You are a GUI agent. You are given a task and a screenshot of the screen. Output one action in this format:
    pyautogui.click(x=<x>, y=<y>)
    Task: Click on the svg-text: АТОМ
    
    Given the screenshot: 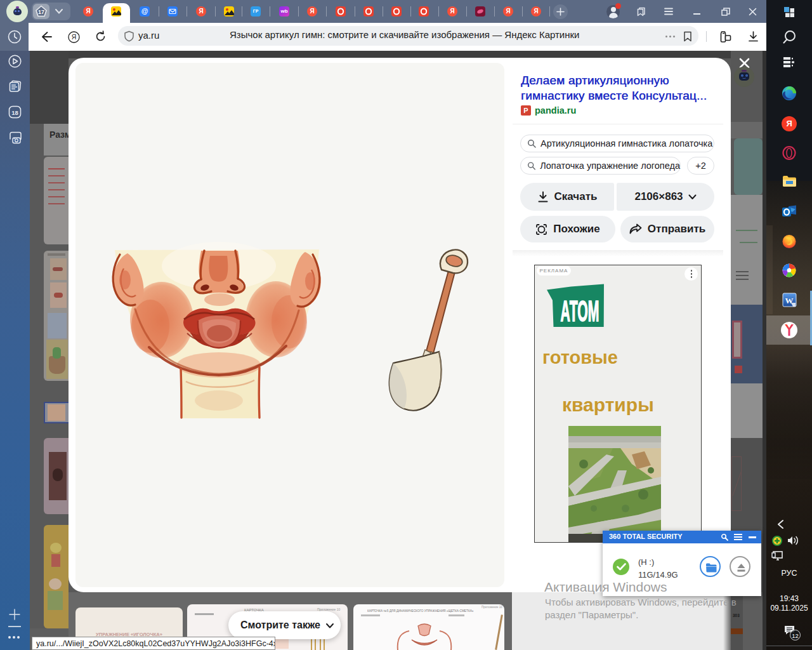 What is the action you would take?
    pyautogui.click(x=580, y=311)
    